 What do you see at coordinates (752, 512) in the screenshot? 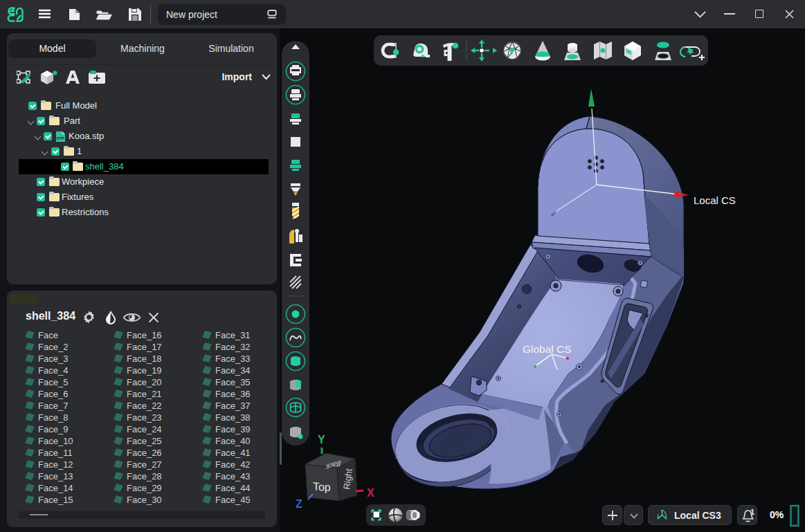
I see `svg-text: 1` at bounding box center [752, 512].